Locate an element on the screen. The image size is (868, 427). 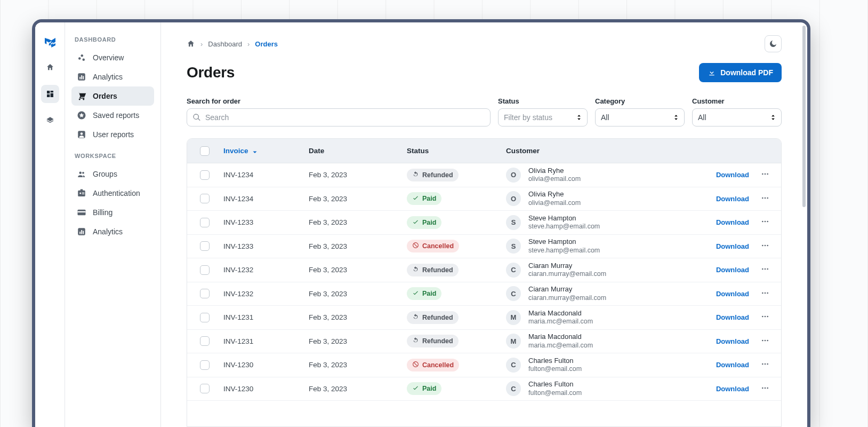
cell-customer: CCharles Fultonfulton@email.com is located at coordinates (602, 389).